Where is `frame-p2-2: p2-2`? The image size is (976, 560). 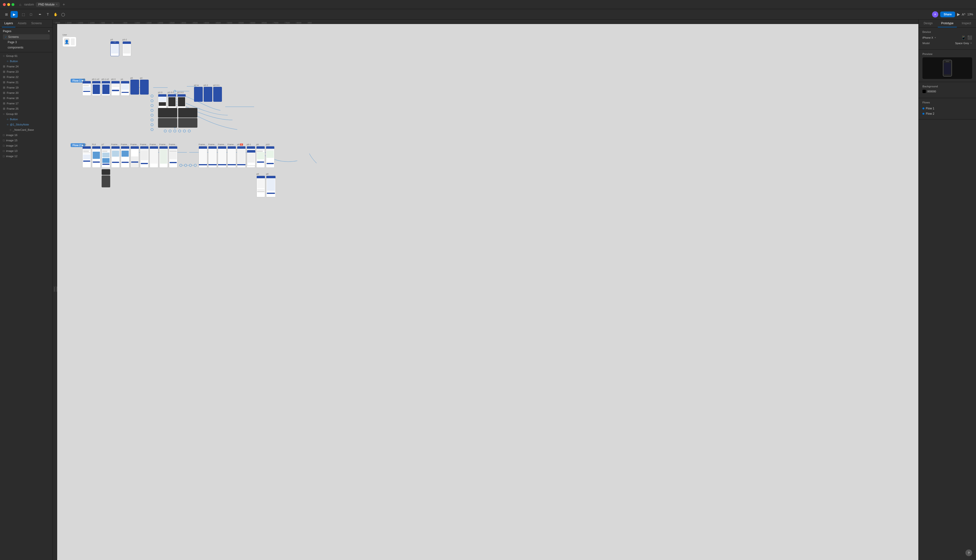 frame-p2-2: p2-2 is located at coordinates (208, 93).